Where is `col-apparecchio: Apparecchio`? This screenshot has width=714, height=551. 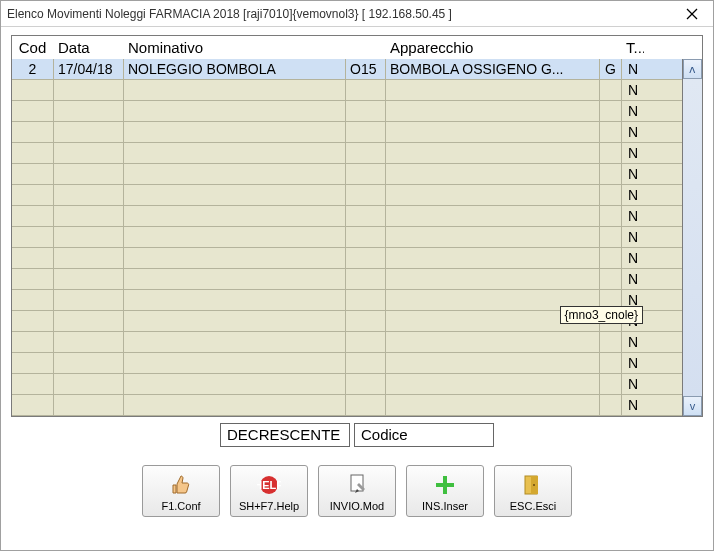
col-apparecchio: Apparecchio is located at coordinates (493, 48).